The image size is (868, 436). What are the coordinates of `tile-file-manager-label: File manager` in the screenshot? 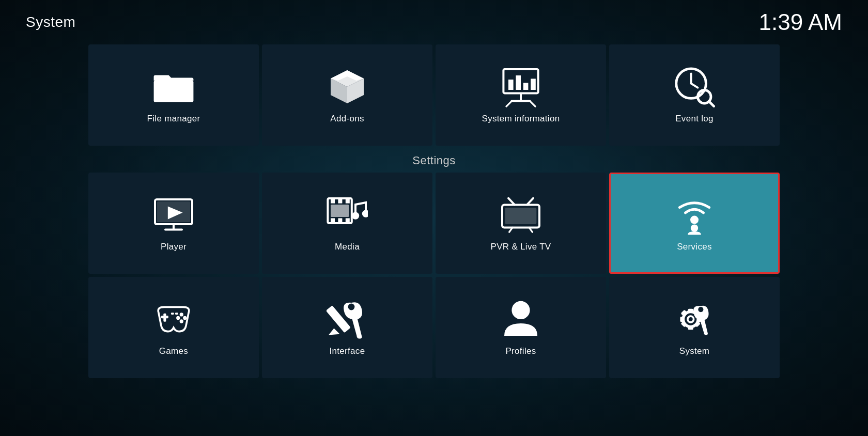 It's located at (174, 119).